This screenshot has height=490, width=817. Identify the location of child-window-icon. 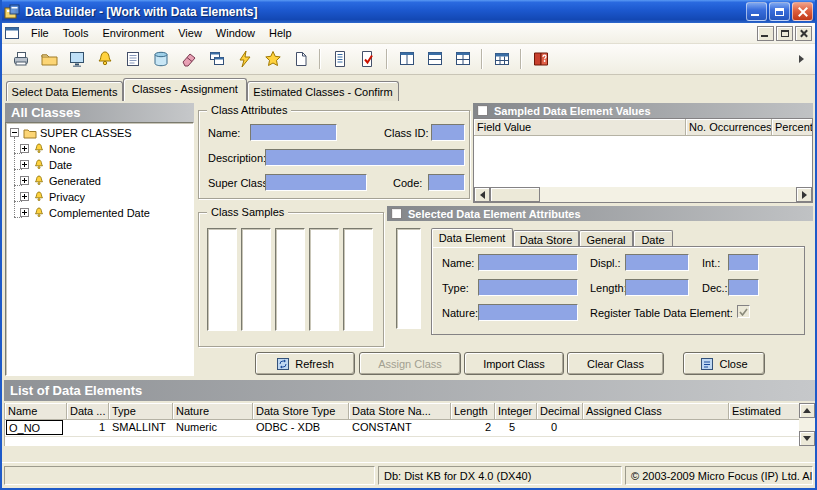
(12, 33).